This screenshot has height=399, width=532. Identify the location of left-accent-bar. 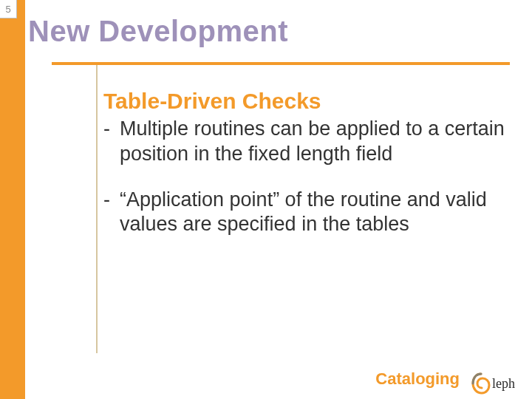
(13, 200).